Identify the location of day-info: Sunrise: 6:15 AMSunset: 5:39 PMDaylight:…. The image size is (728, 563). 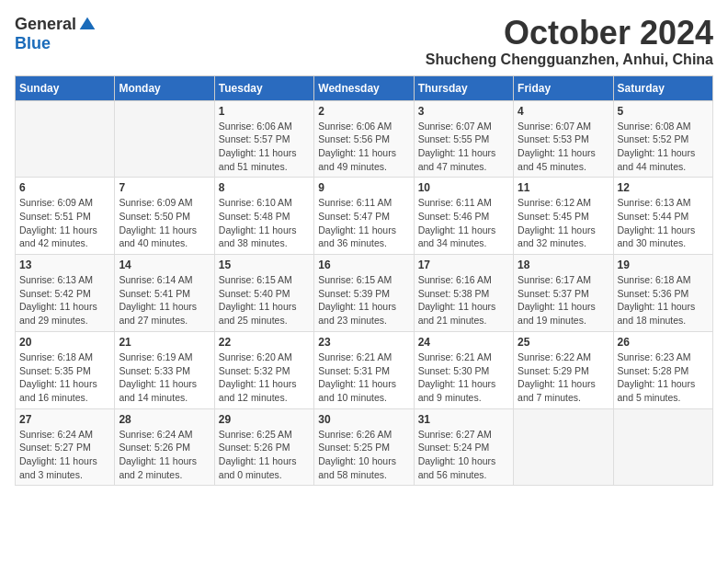
(364, 300).